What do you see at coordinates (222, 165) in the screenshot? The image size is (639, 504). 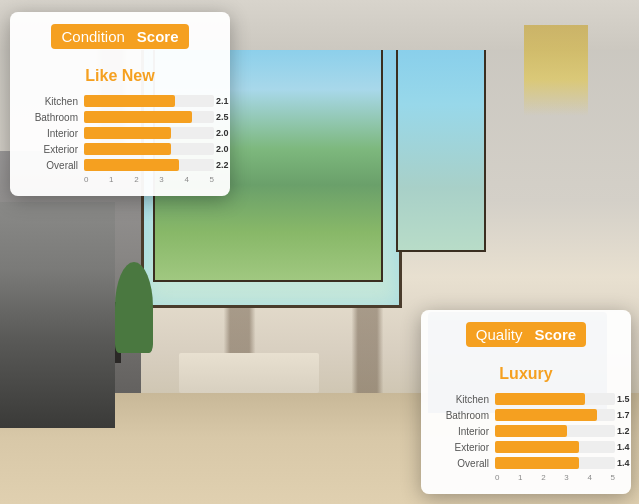 I see `bar-value: 2.2` at bounding box center [222, 165].